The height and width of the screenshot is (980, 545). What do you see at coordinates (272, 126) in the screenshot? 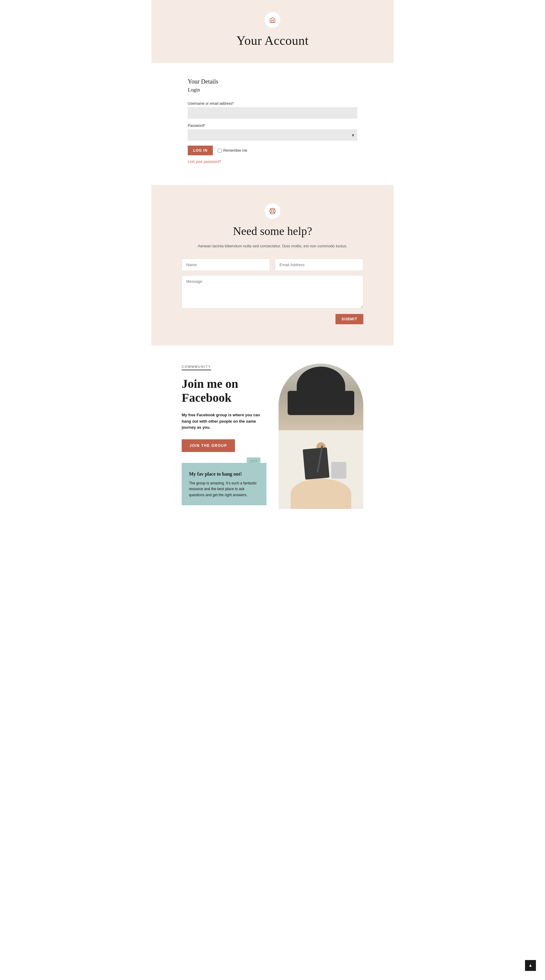
I see `password-label: Password*` at bounding box center [272, 126].